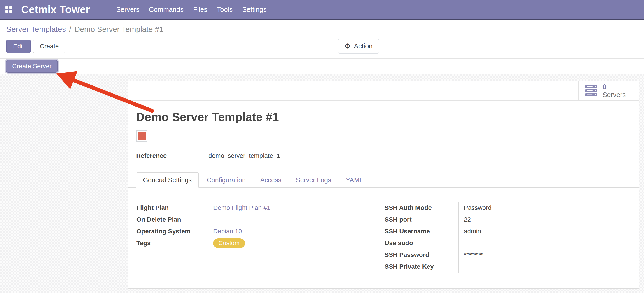 The width and height of the screenshot is (644, 294). What do you see at coordinates (172, 243) in the screenshot?
I see `field-label: Tags` at bounding box center [172, 243].